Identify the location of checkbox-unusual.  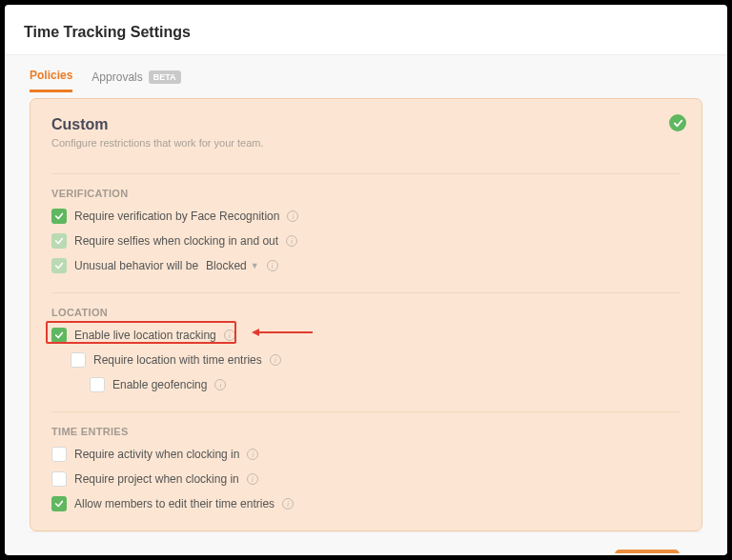
(59, 266).